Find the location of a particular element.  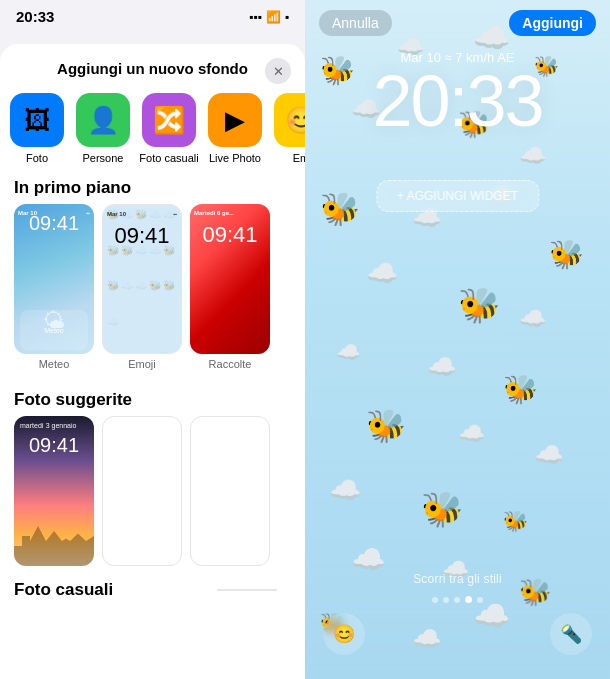

foto-casuali-icon: 🔀 is located at coordinates (169, 120).